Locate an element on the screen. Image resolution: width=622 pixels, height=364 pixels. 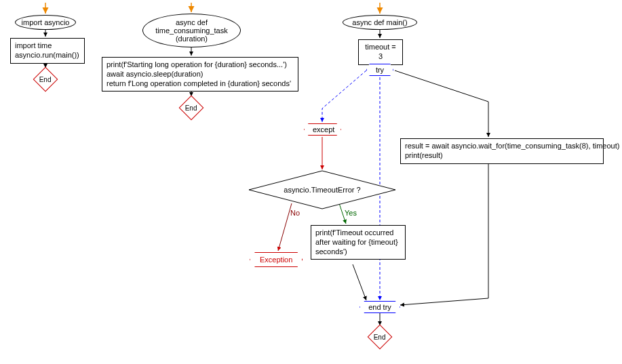
try-body-rect: result = await asyncio.wait_for(time_con… is located at coordinates (502, 151).